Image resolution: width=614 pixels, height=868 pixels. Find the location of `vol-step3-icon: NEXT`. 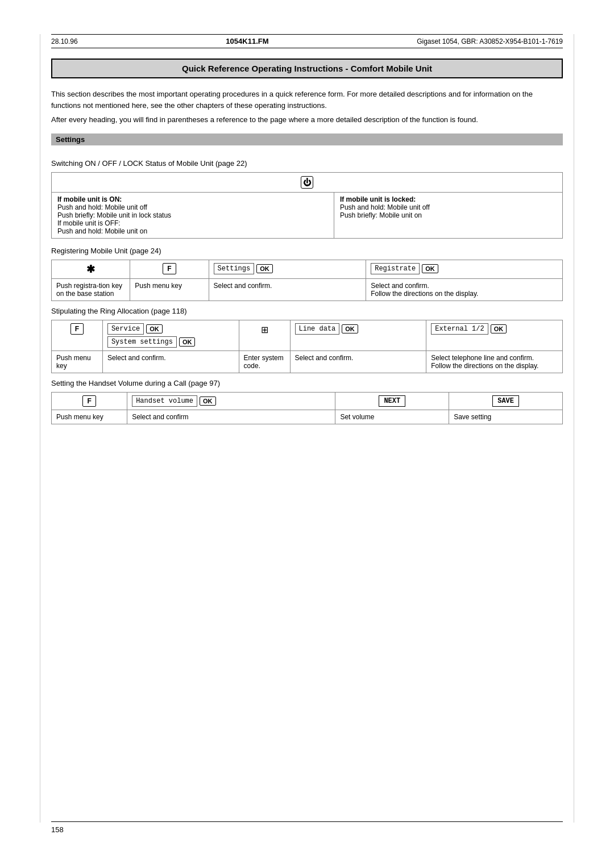

vol-step3-icon: NEXT is located at coordinates (392, 401).